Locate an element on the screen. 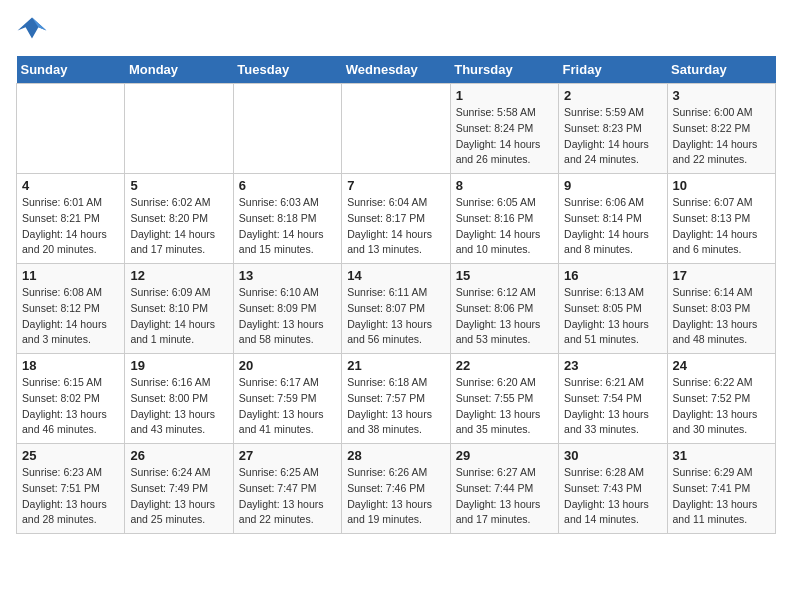 This screenshot has width=792, height=612. day-info: Sunrise: 6:17 AM Sunset: 7:59 PM Dayligh… is located at coordinates (288, 406).